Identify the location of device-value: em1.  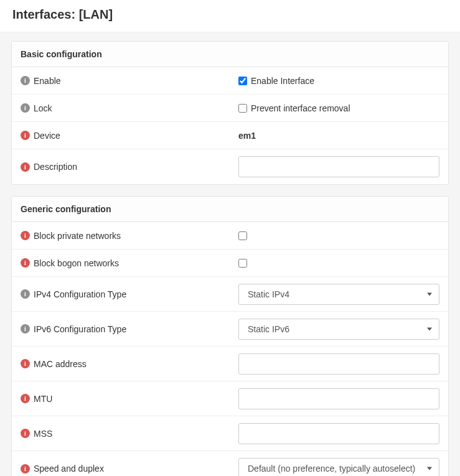
(247, 136).